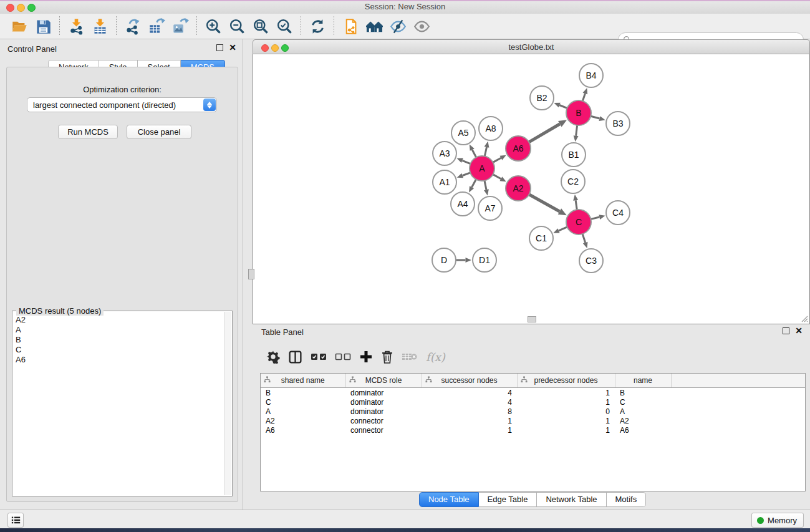 This screenshot has height=532, width=810. Describe the element at coordinates (533, 420) in the screenshot. I see `table-row: A2connector11A2` at that location.